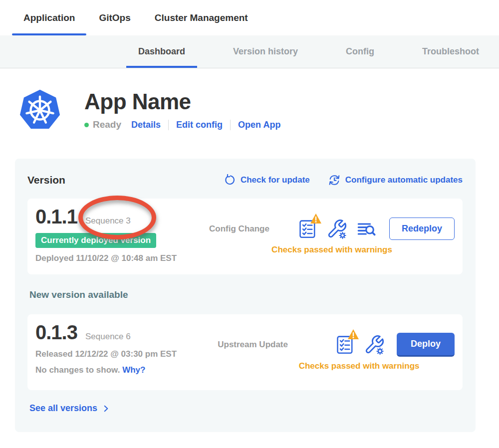 This screenshot has width=499, height=448. What do you see at coordinates (46, 180) in the screenshot?
I see `version-section-title: Version` at bounding box center [46, 180].